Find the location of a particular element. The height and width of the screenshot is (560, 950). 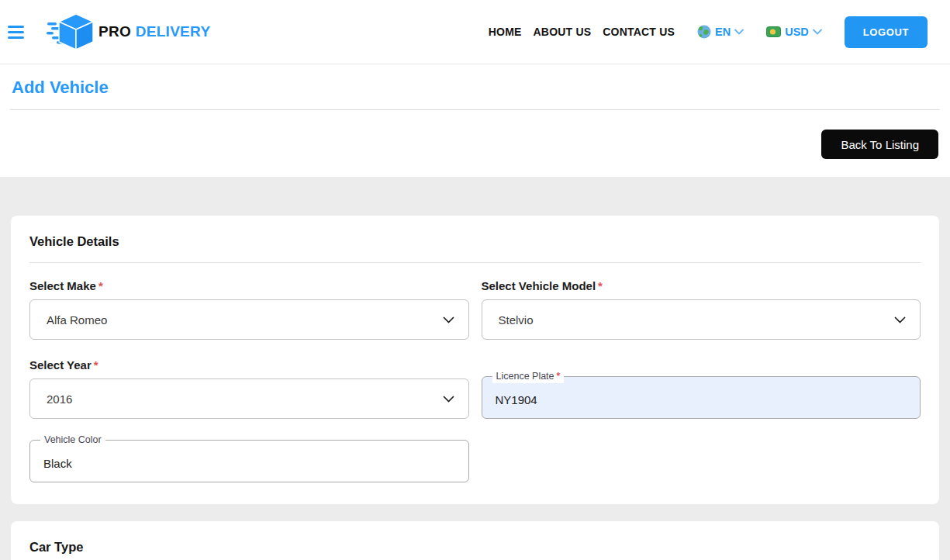

make-select: Alfa Romeo is located at coordinates (250, 320).